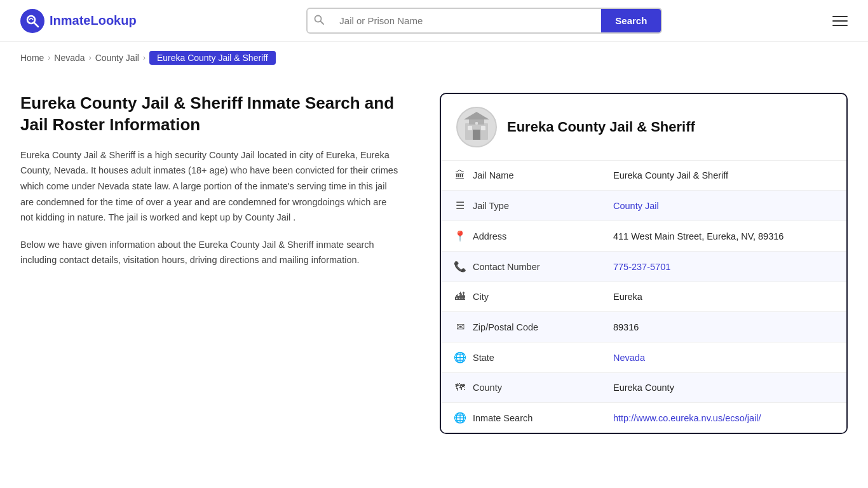 The image size is (868, 488). What do you see at coordinates (723, 267) in the screenshot?
I see `row-value-cell: 775-237-5701` at bounding box center [723, 267].